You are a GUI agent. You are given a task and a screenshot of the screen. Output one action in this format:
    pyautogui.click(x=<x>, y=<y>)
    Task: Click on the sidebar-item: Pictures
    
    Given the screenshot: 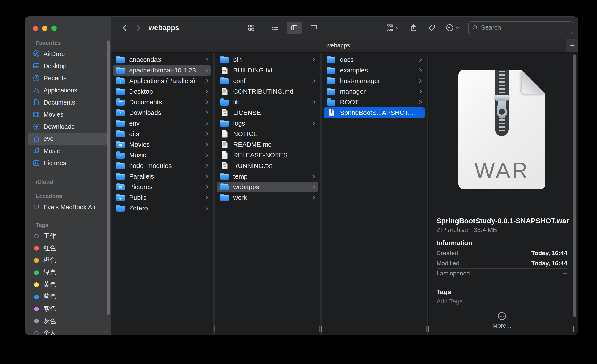 What is the action you would take?
    pyautogui.click(x=68, y=163)
    